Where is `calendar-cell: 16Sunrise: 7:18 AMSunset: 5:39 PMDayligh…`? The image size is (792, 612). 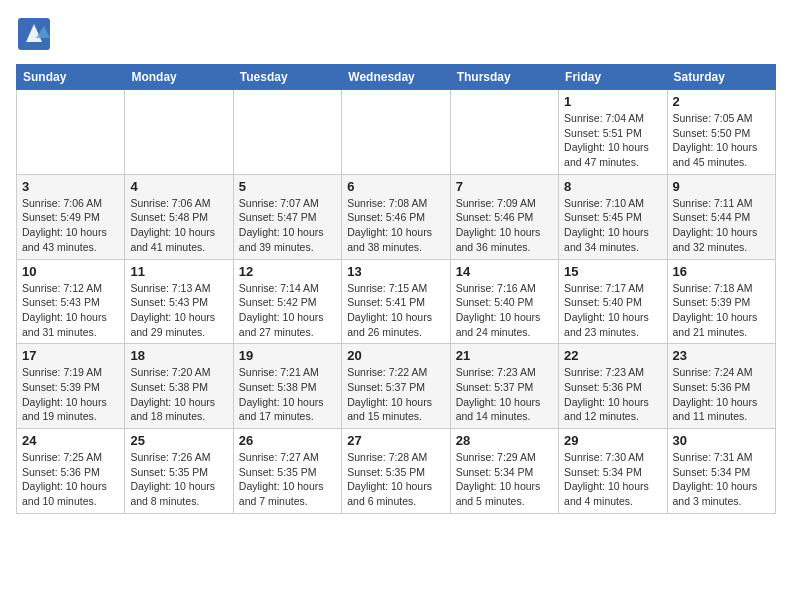
calendar-cell: 16Sunrise: 7:18 AMSunset: 5:39 PMDayligh… is located at coordinates (721, 302).